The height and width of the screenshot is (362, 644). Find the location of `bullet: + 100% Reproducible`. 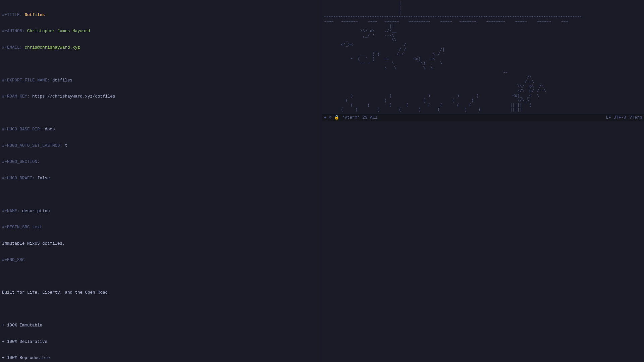

bullet: + 100% Reproducible is located at coordinates (161, 358).